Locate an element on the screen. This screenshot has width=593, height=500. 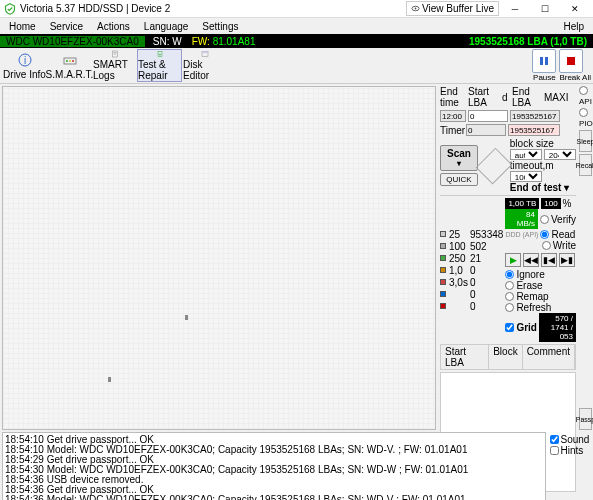
device-fw: 81.01A81 is located at coordinates (234, 42).